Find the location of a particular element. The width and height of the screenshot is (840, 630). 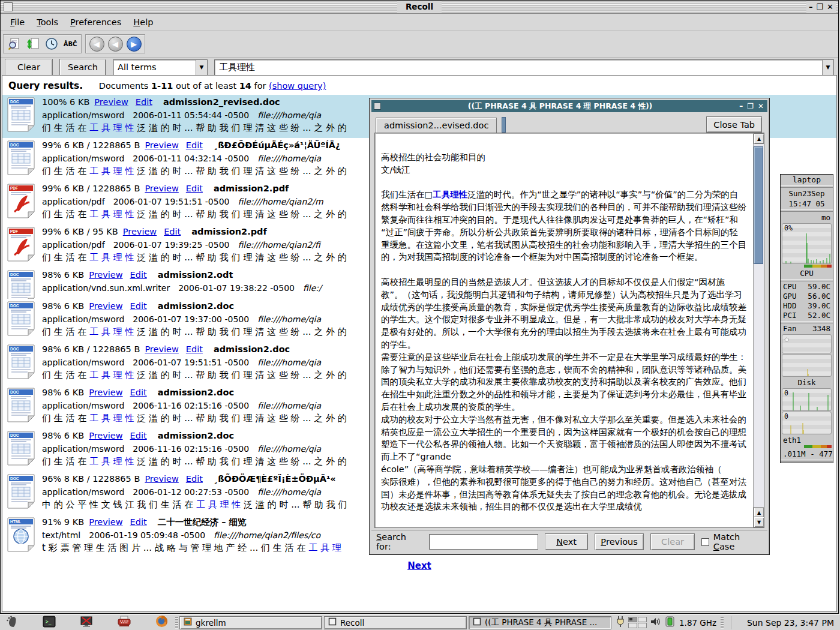

find-previous-button: Previous is located at coordinates (619, 542).